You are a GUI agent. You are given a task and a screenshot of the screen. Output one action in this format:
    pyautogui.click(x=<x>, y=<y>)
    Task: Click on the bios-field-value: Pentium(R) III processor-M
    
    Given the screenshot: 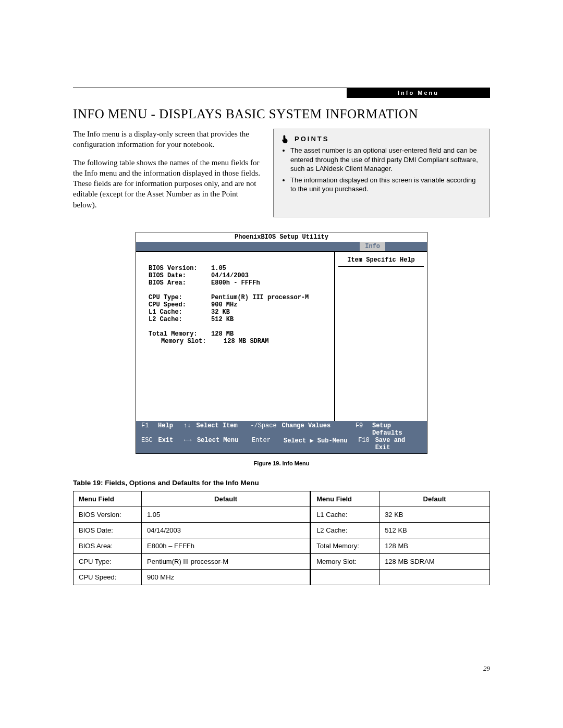 What is the action you would take?
    pyautogui.click(x=260, y=298)
    